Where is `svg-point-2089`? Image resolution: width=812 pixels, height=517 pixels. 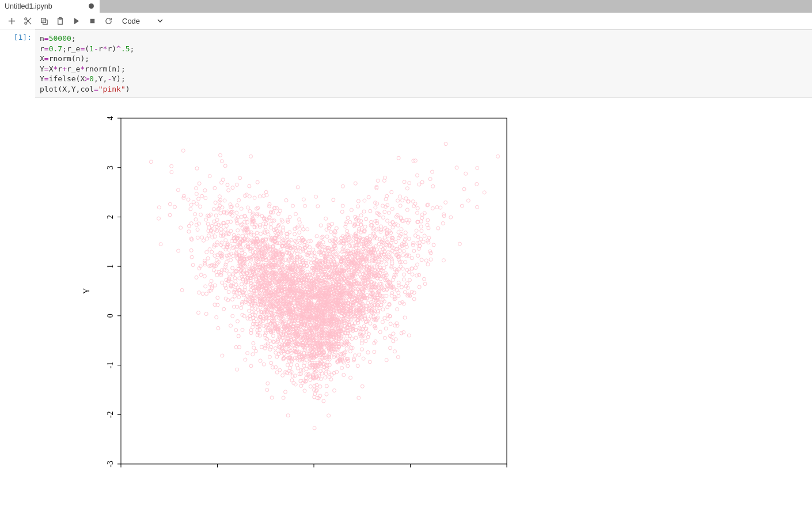
svg-point-2089 is located at coordinates (388, 307).